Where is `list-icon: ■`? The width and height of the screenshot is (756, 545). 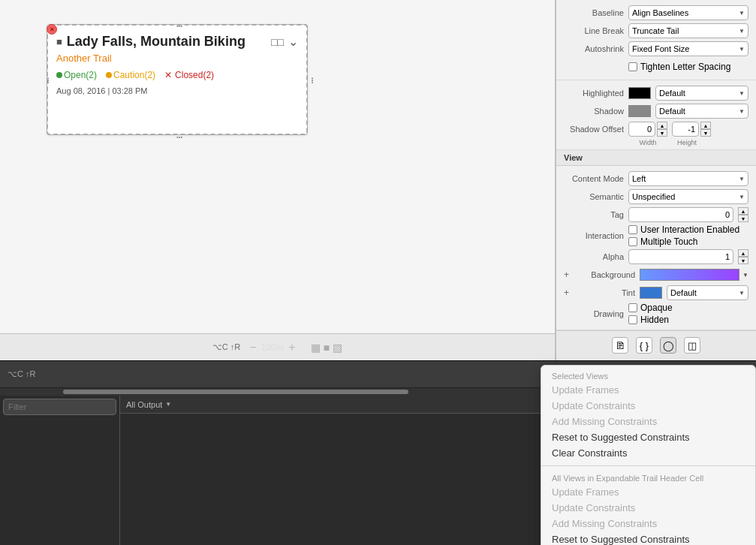 list-icon: ■ is located at coordinates (327, 348).